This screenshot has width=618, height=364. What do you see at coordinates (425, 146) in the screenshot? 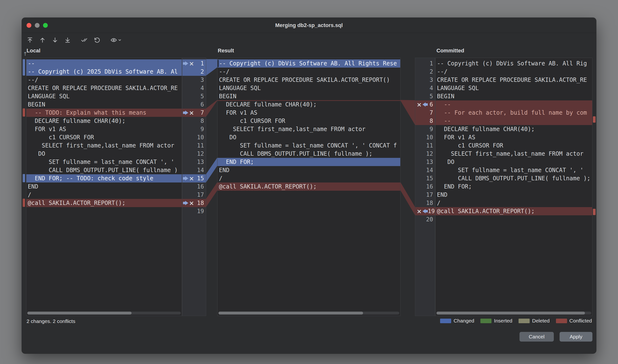
I see `committed-gutter-row-11: 11` at bounding box center [425, 146].